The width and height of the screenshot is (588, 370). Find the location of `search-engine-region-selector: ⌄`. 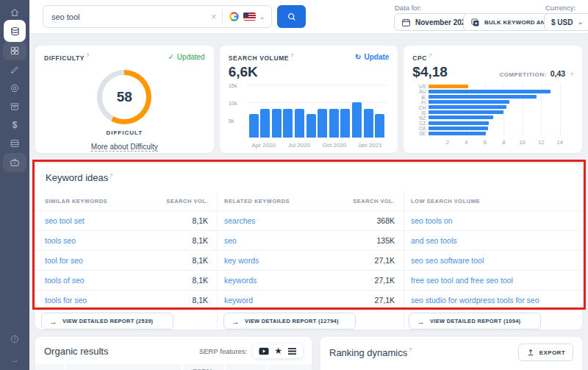

search-engine-region-selector: ⌄ is located at coordinates (247, 16).